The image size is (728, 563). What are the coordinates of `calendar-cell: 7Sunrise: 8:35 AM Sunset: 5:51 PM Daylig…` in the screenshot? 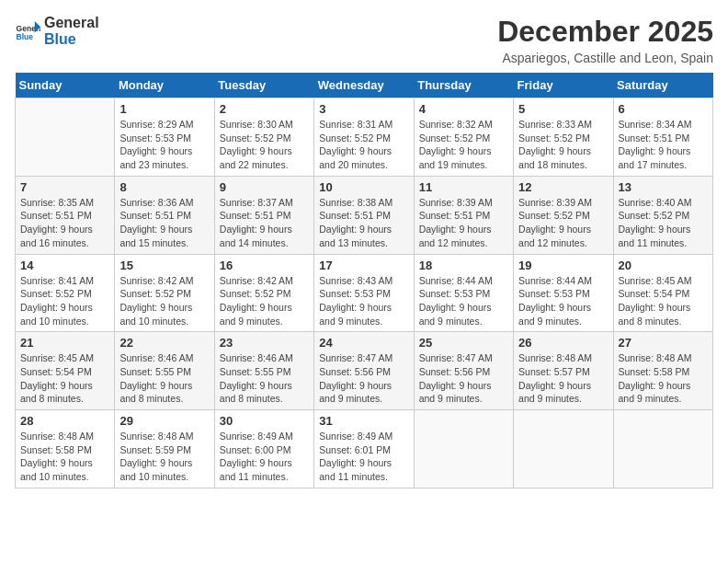 It's located at (65, 215).